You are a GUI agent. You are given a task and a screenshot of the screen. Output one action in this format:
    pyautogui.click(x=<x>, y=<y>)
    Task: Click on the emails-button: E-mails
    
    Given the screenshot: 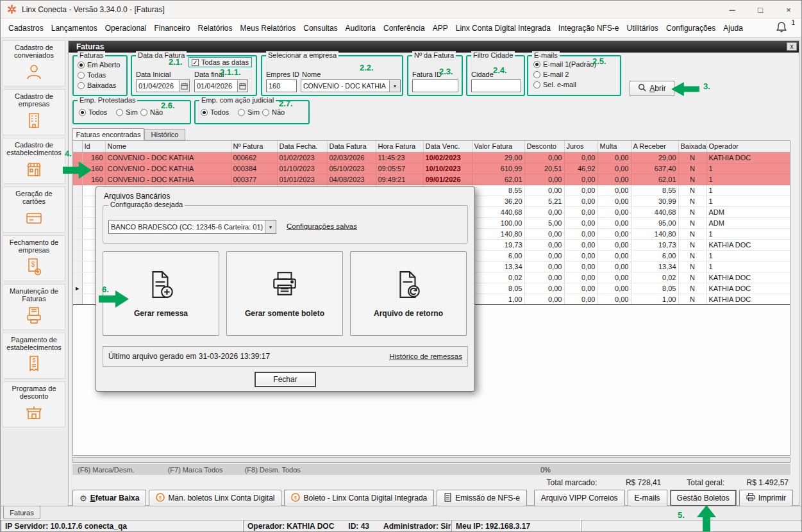 What is the action you would take?
    pyautogui.click(x=647, y=498)
    